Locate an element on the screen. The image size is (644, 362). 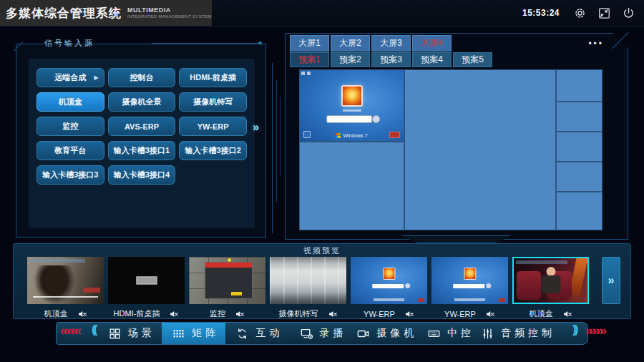
nav-item: 互动 is located at coordinates (258, 333).